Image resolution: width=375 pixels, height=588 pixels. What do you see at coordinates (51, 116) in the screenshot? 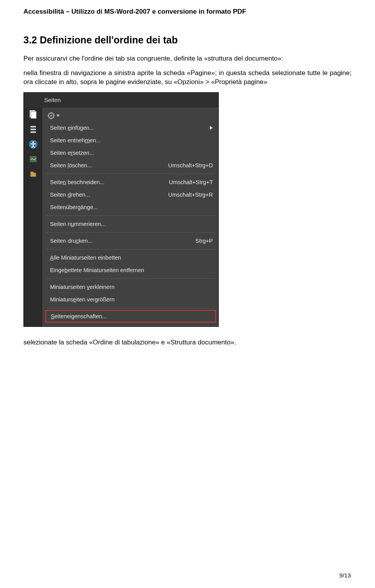
I see `gear-icon` at bounding box center [51, 116].